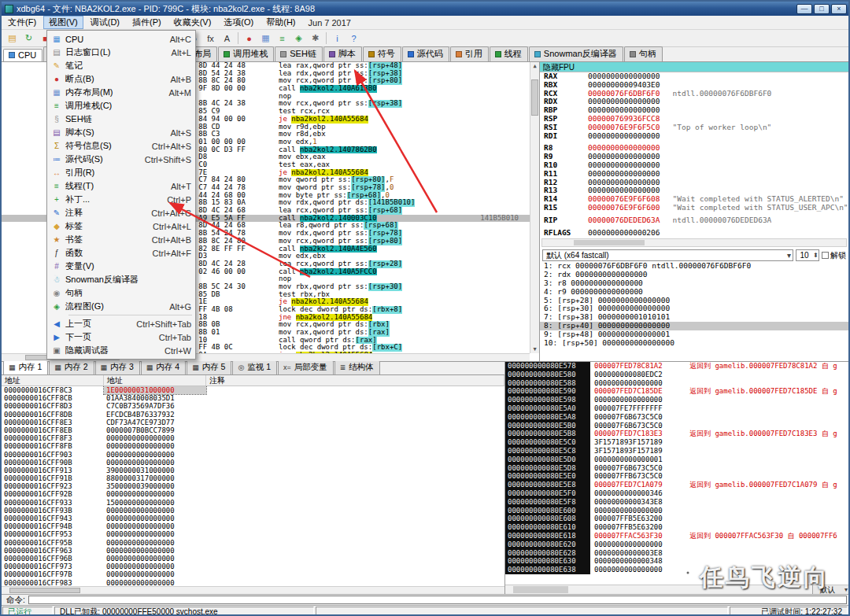  What do you see at coordinates (677, 434) in the screenshot?
I see `stack-row: 000000000080E5B8000007FED7C183E3返回到 game…` at bounding box center [677, 434].